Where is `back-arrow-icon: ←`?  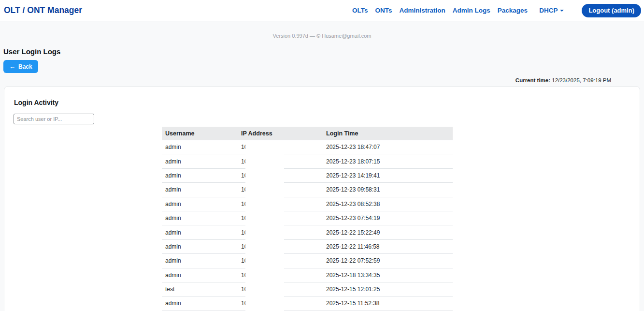
back-arrow-icon: ← is located at coordinates (13, 67).